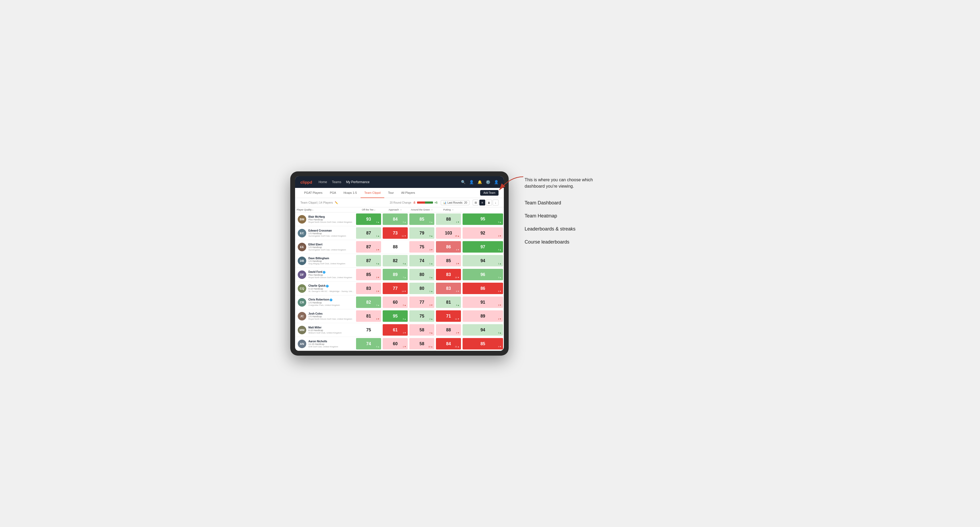 This screenshot has width=980, height=527. I want to click on last-rounds-icon: 📊, so click(445, 203).